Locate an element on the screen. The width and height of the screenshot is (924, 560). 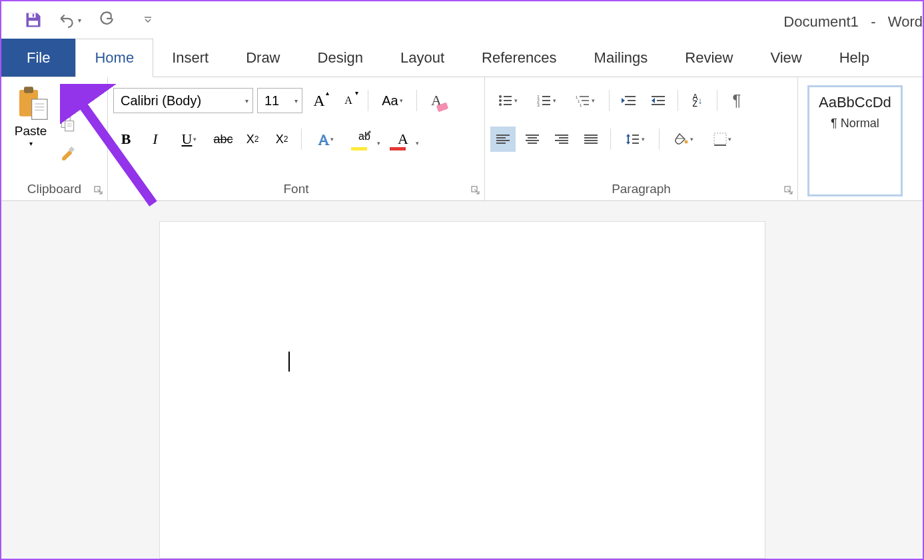
tab-help: Help is located at coordinates (854, 57).